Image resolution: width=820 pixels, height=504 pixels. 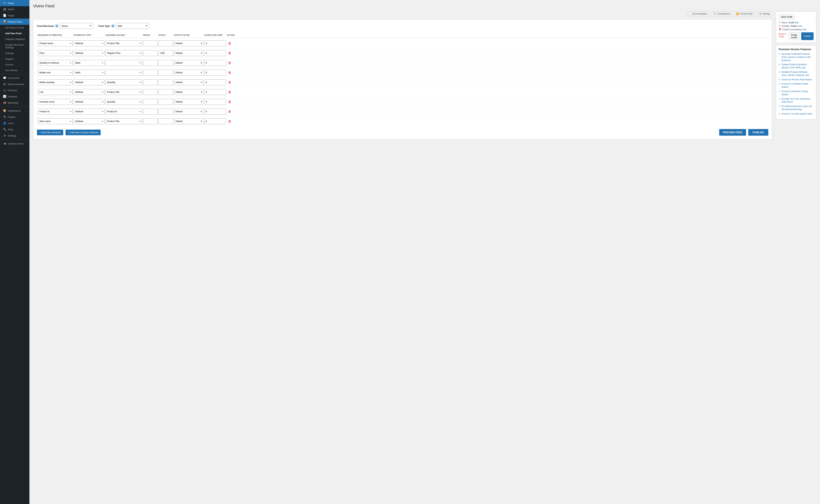 I want to click on attr-type-select-6: Attribute, so click(x=89, y=102).